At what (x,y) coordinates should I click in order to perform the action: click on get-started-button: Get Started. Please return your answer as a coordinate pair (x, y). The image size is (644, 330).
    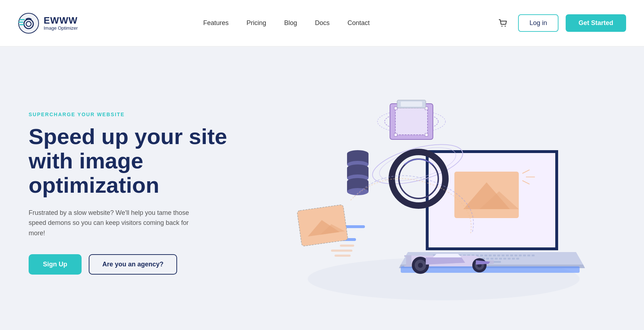
    Looking at the image, I should click on (596, 23).